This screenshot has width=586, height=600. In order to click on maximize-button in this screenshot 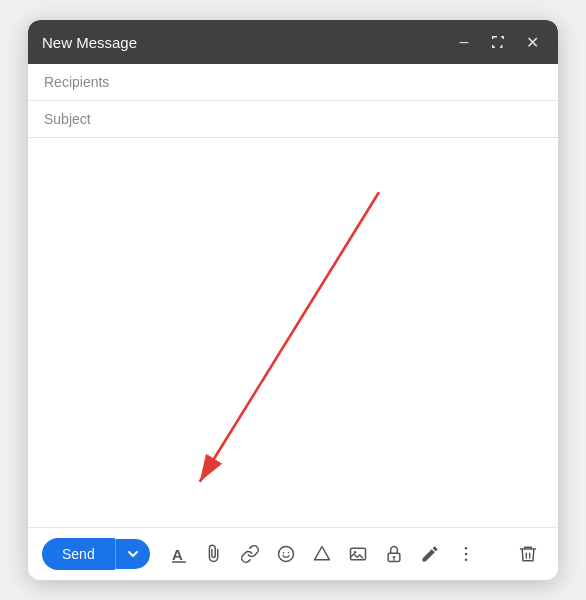, I will do `click(498, 42)`.